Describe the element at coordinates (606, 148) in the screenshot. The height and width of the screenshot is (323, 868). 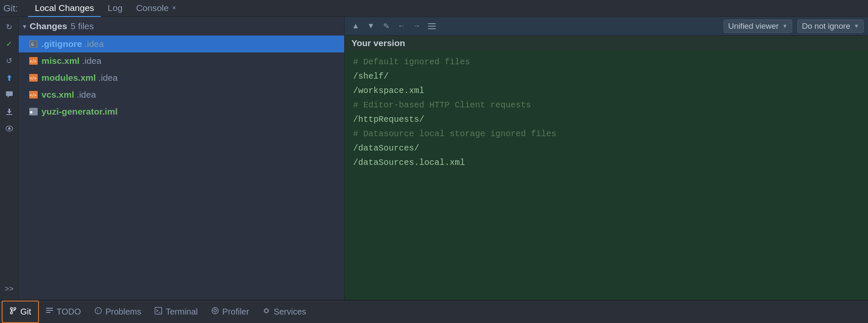
I see `diff-line-7: /dataSources/` at that location.